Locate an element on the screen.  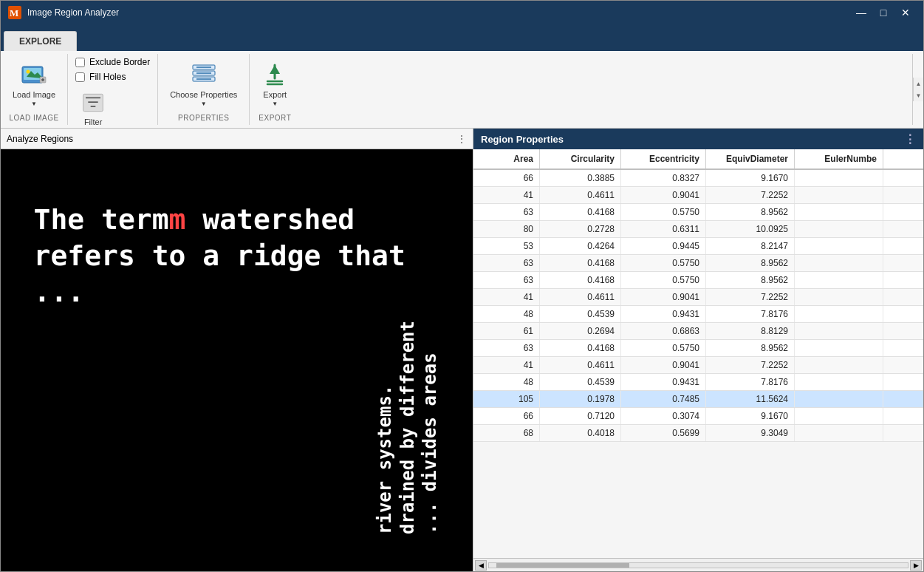
checkbox-group: Exclude Border Fill Holes is located at coordinates (112, 69).